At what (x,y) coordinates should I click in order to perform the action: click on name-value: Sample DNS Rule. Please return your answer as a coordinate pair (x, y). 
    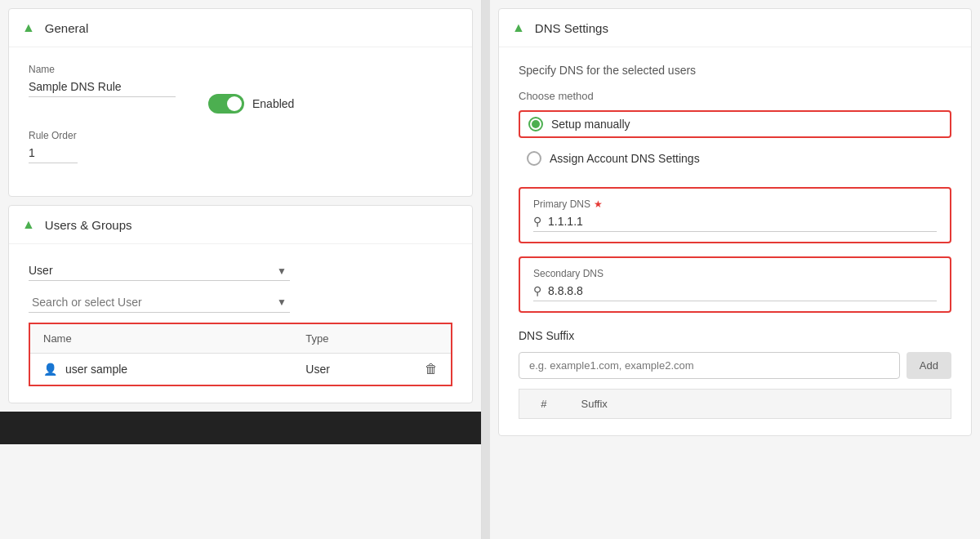
    Looking at the image, I should click on (102, 88).